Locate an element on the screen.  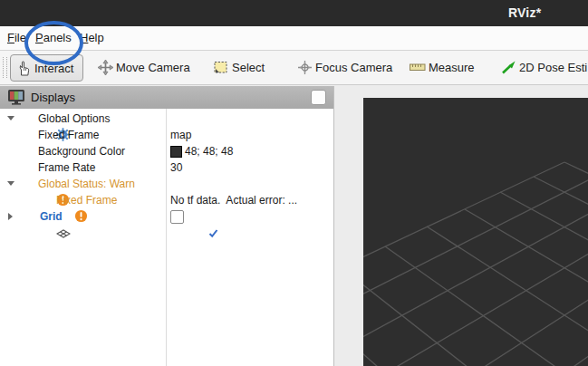
tool-label: Focus Camera is located at coordinates (353, 67).